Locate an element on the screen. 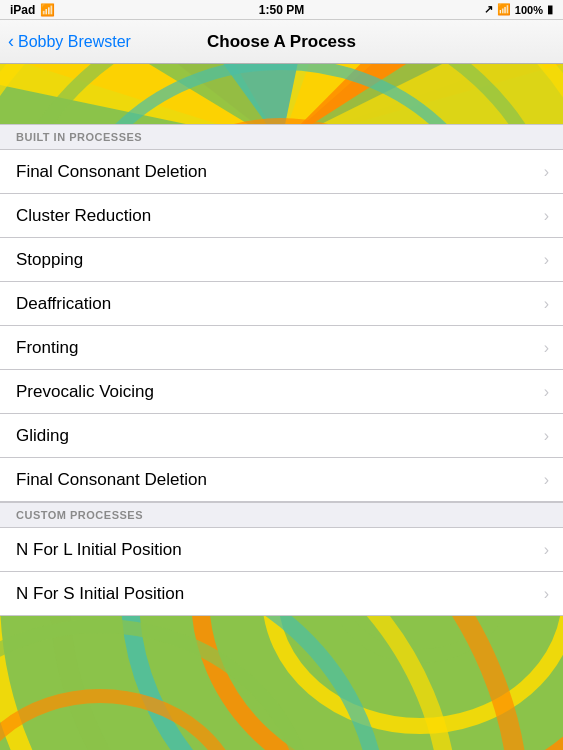 This screenshot has height=750, width=563. top-swirl-svg is located at coordinates (282, 94).